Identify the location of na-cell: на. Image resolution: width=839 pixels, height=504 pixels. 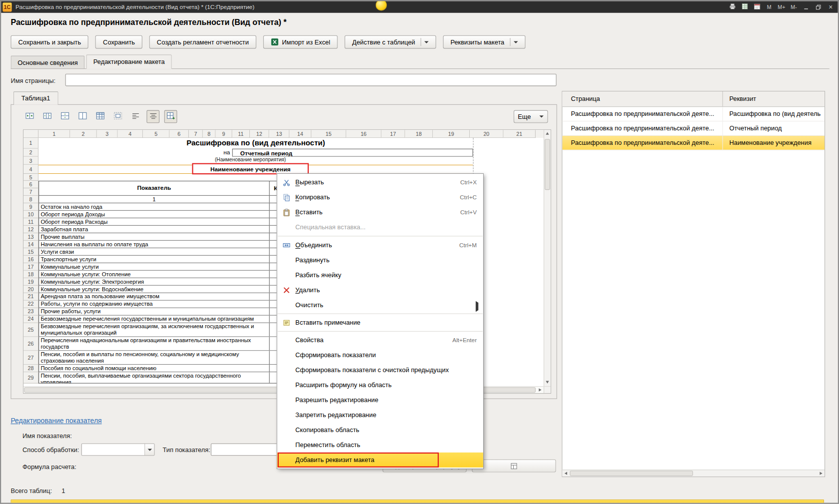
(223, 153).